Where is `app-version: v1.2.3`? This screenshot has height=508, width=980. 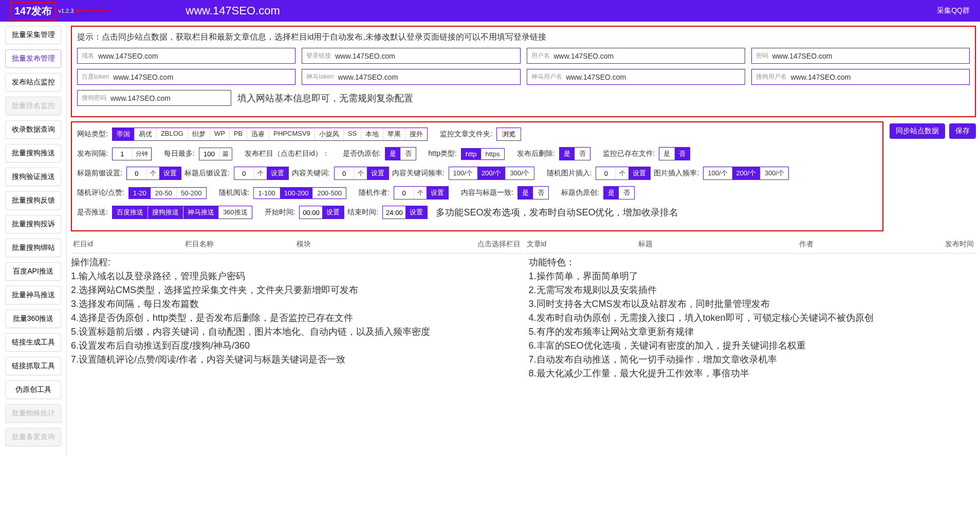 app-version: v1.2.3 is located at coordinates (66, 11).